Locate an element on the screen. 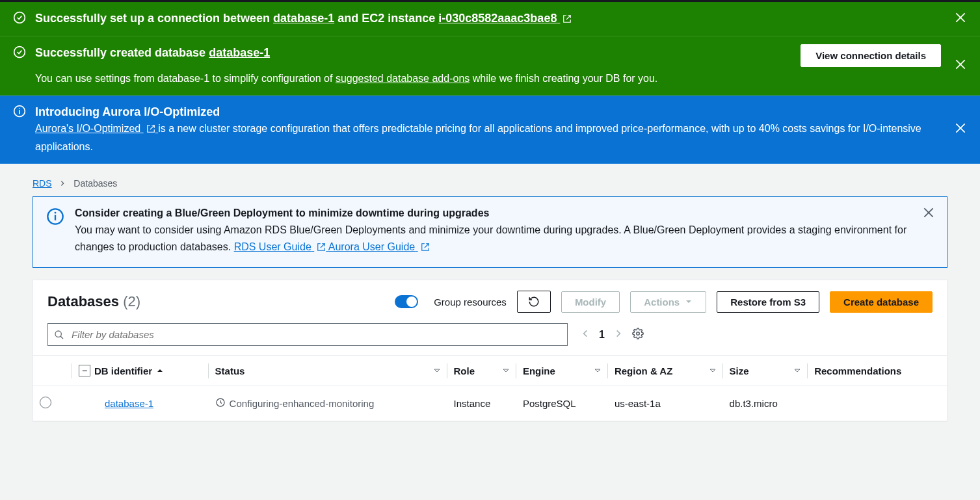  chevron-right-icon is located at coordinates (64, 183).